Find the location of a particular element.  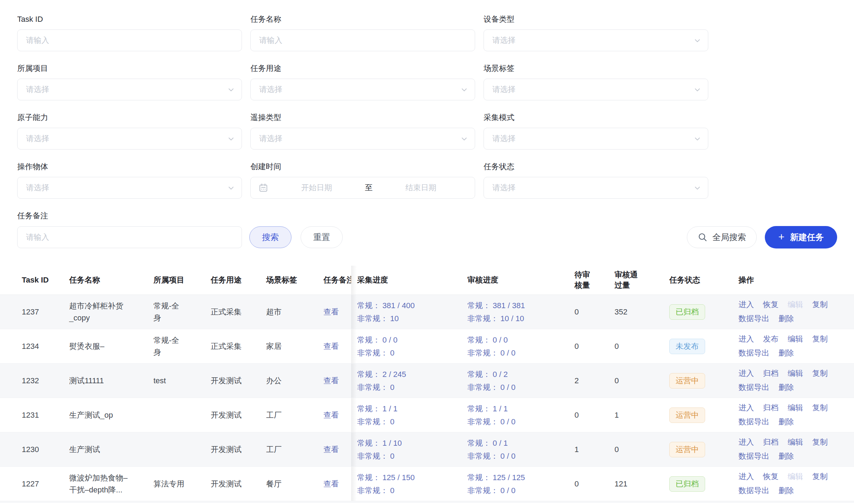

row-scroll-right: 常规： 1 / 1非常规： 0常规： 1 / 1非常规： 0 / 001运营中进… is located at coordinates (603, 415).